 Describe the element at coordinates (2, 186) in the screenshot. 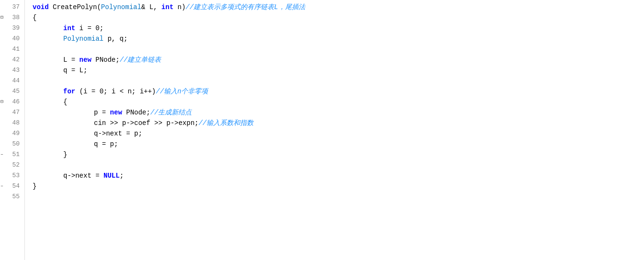

I see `fold-close-icon-54: –` at that location.